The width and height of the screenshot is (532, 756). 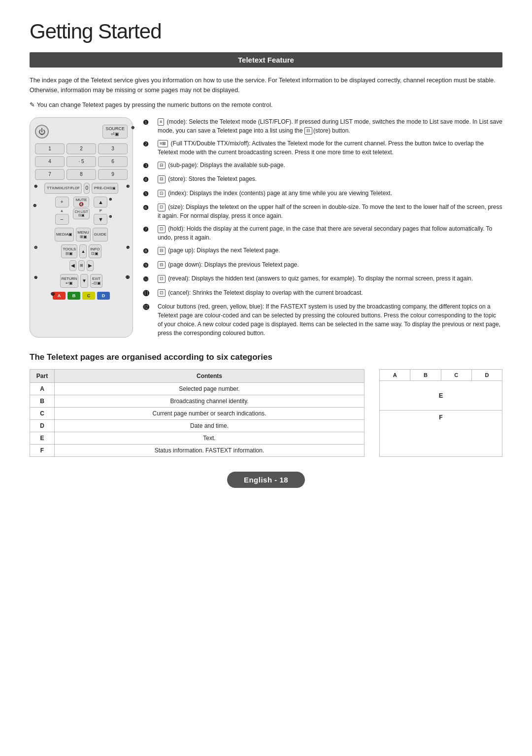 I want to click on exit-button: EXIT–⊡▣, so click(x=97, y=281).